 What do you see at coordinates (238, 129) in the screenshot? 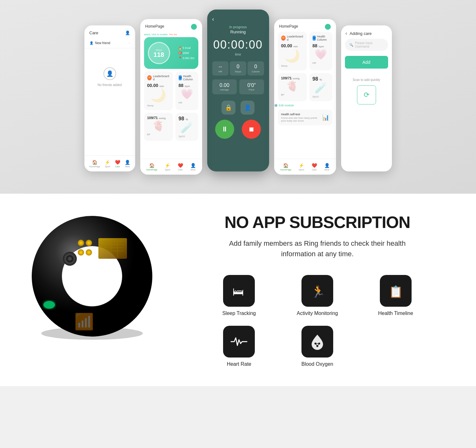
I see `control-buttons: ⏸ ⏹` at bounding box center [238, 129].